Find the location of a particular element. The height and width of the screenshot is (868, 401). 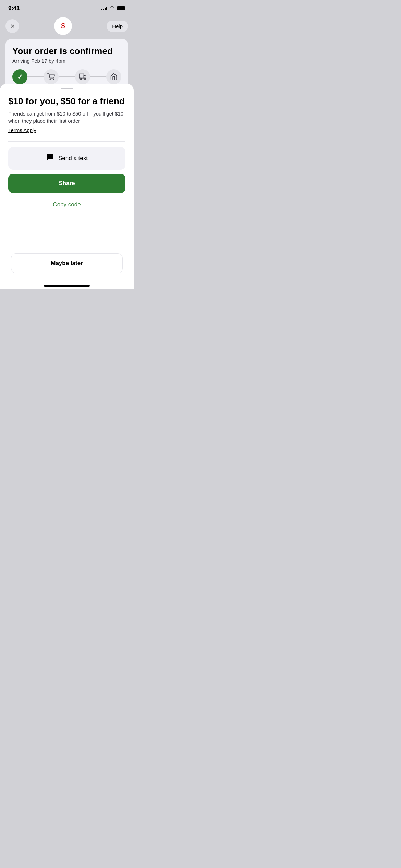

progress-step-cart is located at coordinates (51, 77).